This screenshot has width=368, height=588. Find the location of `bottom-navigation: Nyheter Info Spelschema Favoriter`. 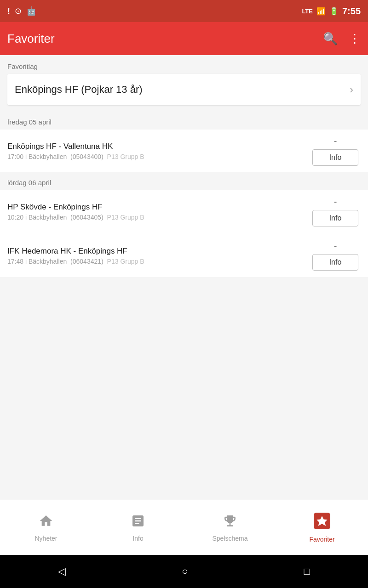

bottom-navigation: Nyheter Info Spelschema Favoriter is located at coordinates (184, 527).